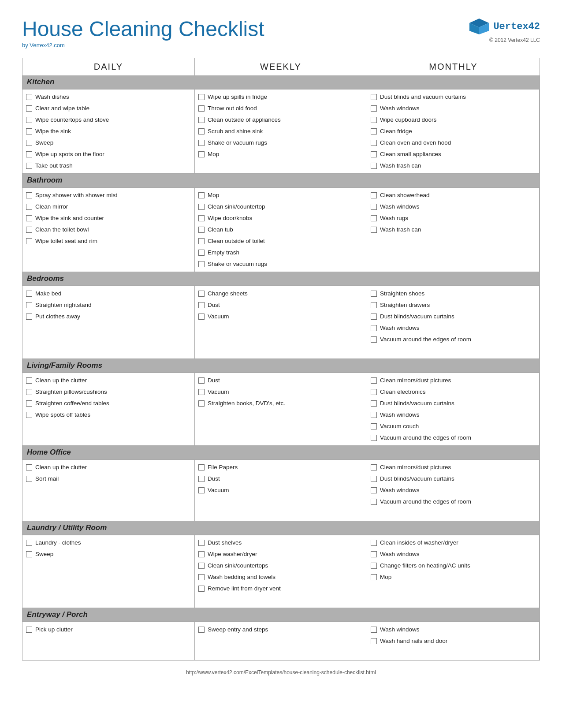 The height and width of the screenshot is (728, 562). Describe the element at coordinates (108, 218) in the screenshot. I see `list-item: Wipe the sink and counter` at that location.